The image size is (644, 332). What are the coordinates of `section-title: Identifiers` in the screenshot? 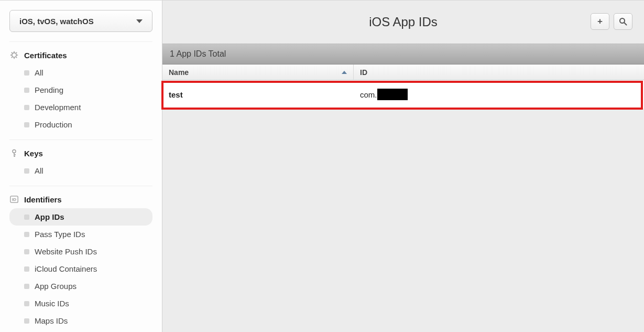 It's located at (43, 199).